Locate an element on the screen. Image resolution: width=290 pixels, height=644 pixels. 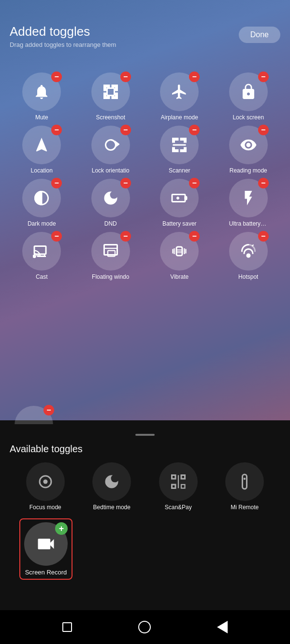
avail-bedtime-mode: Bedtime mode is located at coordinates (112, 487).